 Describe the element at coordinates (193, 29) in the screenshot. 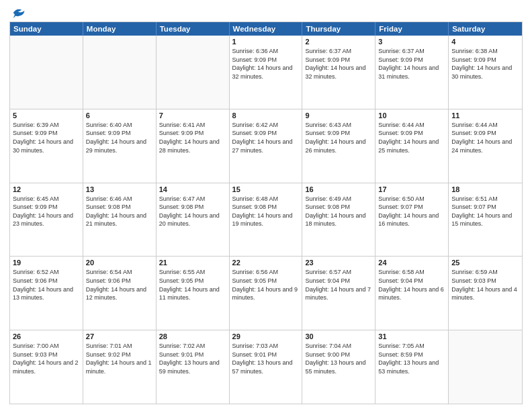

I see `day-header-tuesday: Tuesday` at that location.